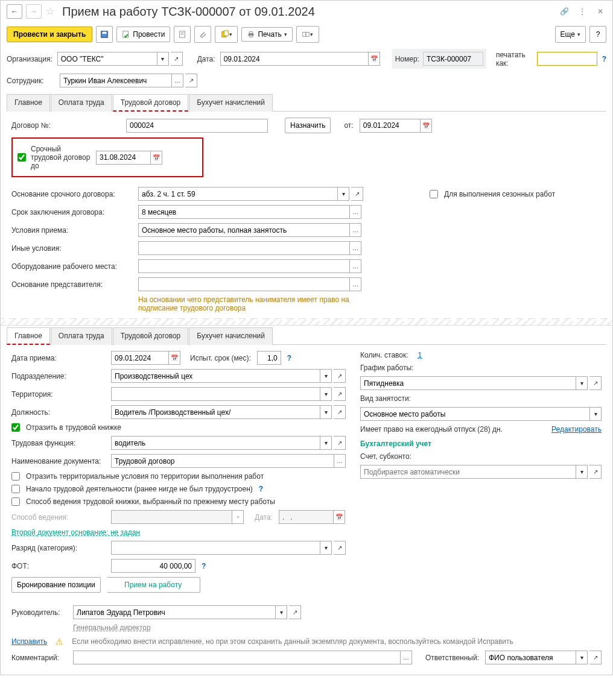 The width and height of the screenshot is (613, 700). Describe the element at coordinates (567, 59) in the screenshot. I see `print-as-input` at that location.